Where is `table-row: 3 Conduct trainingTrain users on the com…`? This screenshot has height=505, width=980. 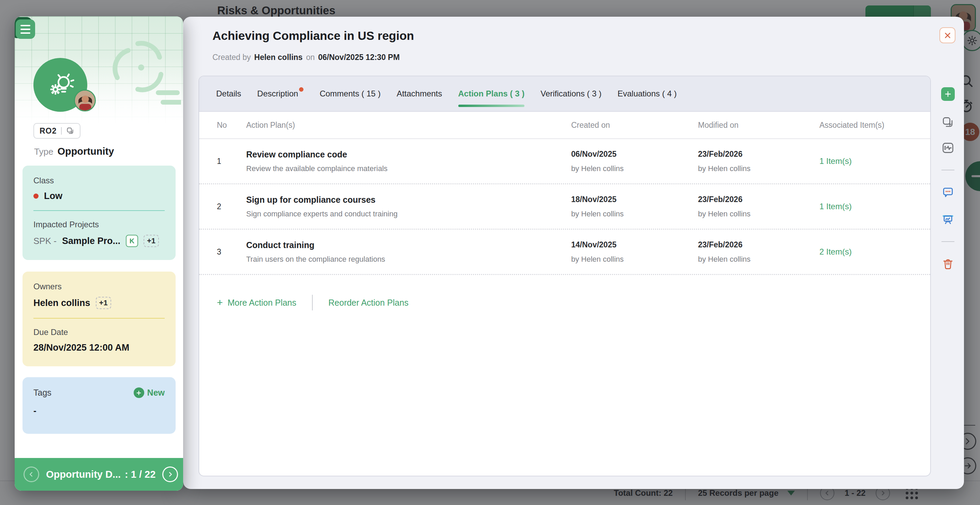 table-row: 3 Conduct trainingTrain users on the com… is located at coordinates (565, 252).